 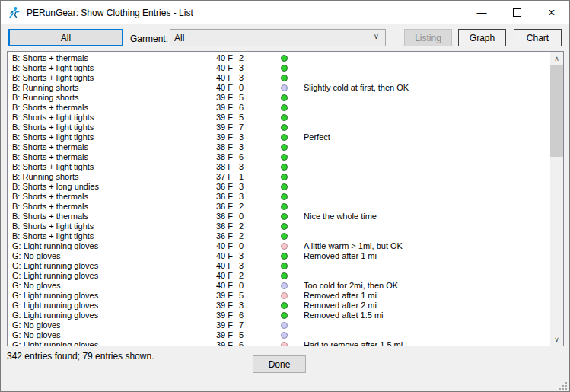 What do you see at coordinates (50, 196) in the screenshot?
I see `garment-cell: B: Shorts + thermals` at bounding box center [50, 196].